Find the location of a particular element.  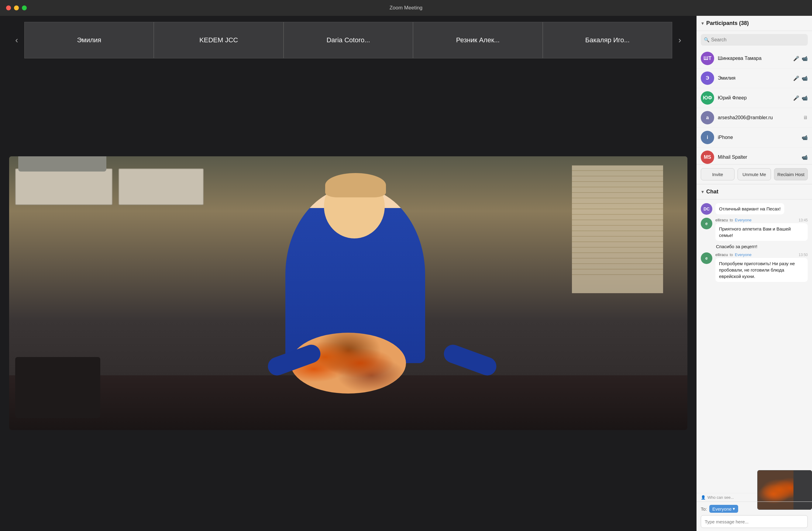

chat-to-row: To: Everyone ▾ is located at coordinates (754, 509).